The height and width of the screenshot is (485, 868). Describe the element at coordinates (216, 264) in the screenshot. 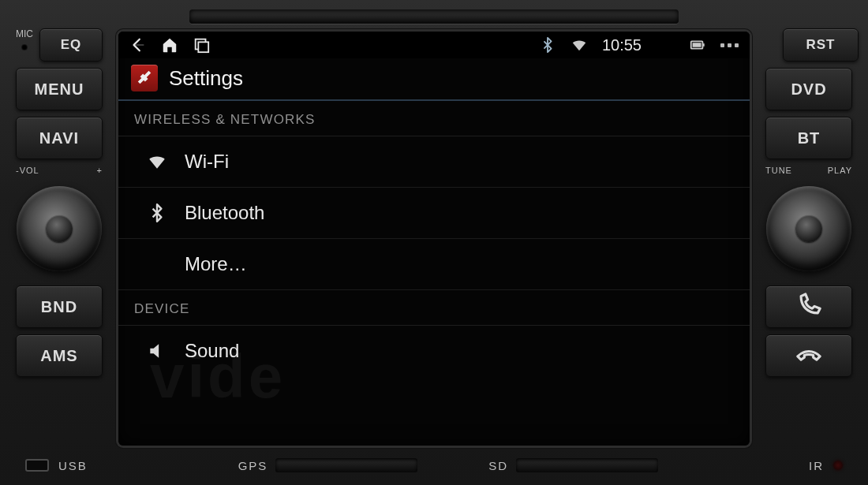

I see `row-more-label: More…` at that location.